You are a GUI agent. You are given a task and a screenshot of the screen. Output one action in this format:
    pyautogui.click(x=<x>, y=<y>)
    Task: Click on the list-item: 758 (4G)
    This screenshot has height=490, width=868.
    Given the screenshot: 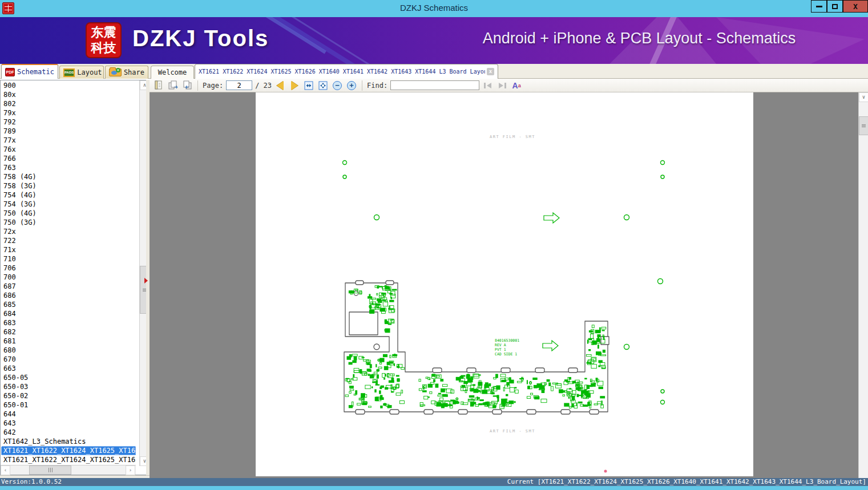 What is the action you would take?
    pyautogui.click(x=68, y=177)
    